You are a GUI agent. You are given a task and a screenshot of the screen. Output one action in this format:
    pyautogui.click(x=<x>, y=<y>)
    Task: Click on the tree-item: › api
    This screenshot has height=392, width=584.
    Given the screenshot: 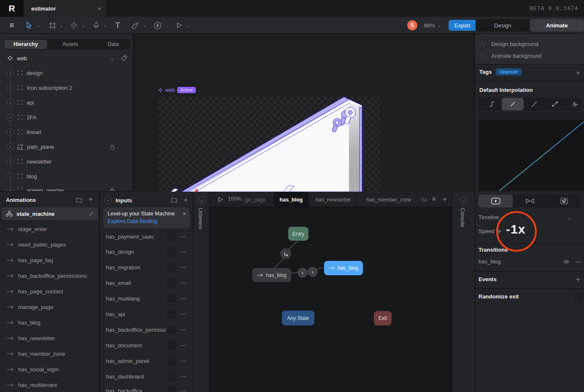 What is the action you would take?
    pyautogui.click(x=67, y=102)
    